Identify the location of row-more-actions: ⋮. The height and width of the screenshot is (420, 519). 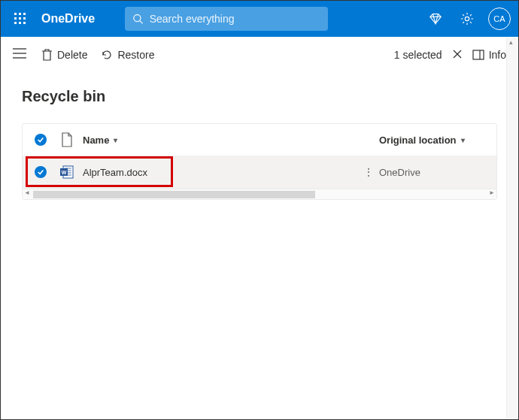
(369, 172).